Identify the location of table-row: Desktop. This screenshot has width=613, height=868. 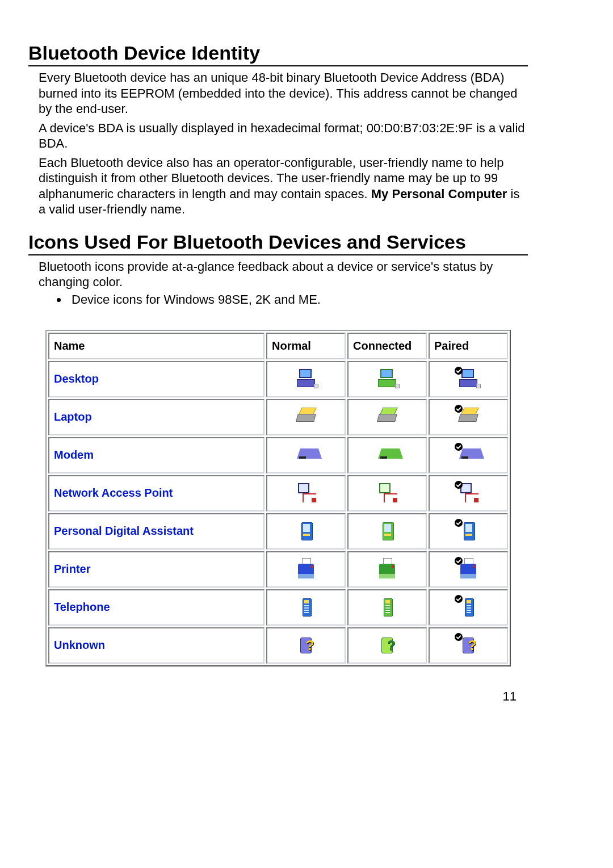
(278, 379).